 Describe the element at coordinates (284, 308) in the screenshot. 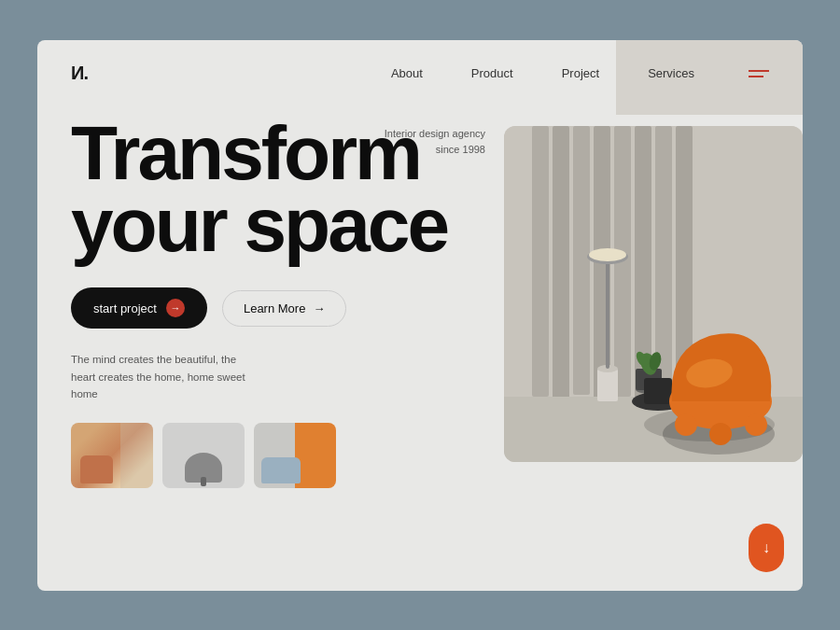

I see `learn-more-button: Learn More →` at that location.